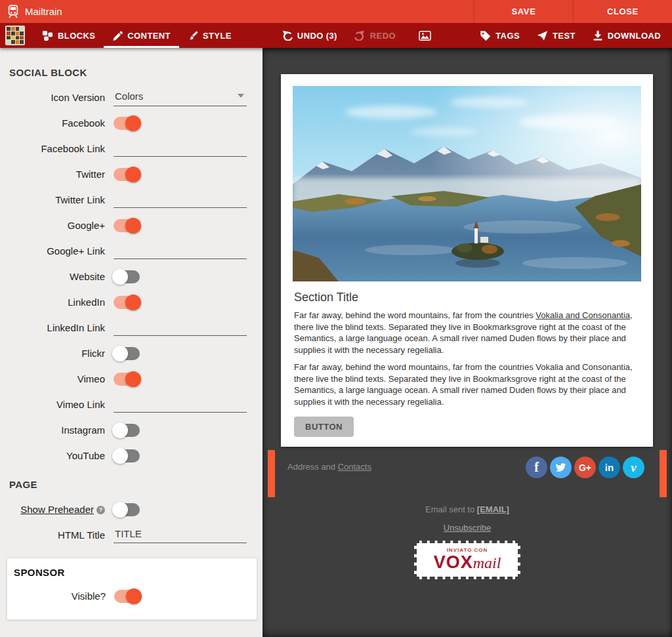  Describe the element at coordinates (57, 509) in the screenshot. I see `show-preheader-link: Show Preheader` at that location.